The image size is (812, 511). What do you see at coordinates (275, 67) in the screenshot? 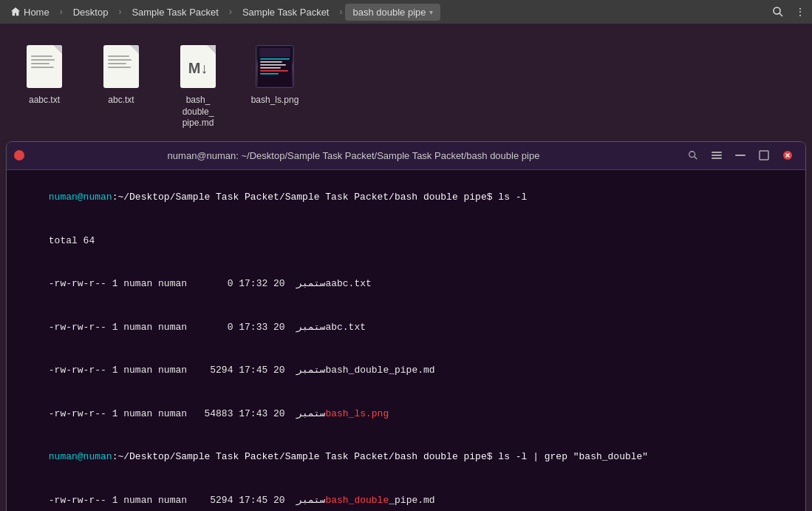
I see `file-icon-bash-png` at bounding box center [275, 67].